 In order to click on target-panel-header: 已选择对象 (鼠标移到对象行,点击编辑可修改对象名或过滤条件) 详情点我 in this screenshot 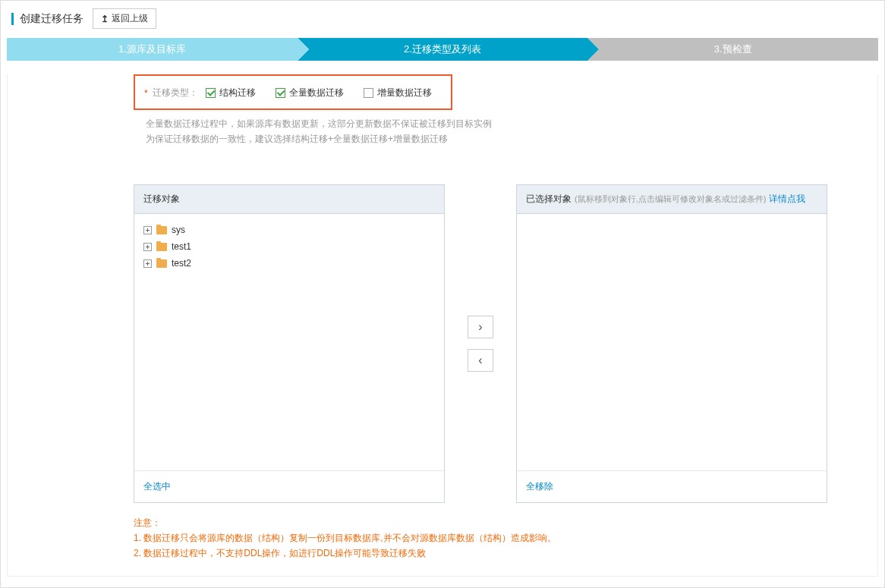, I will do `click(672, 200)`.